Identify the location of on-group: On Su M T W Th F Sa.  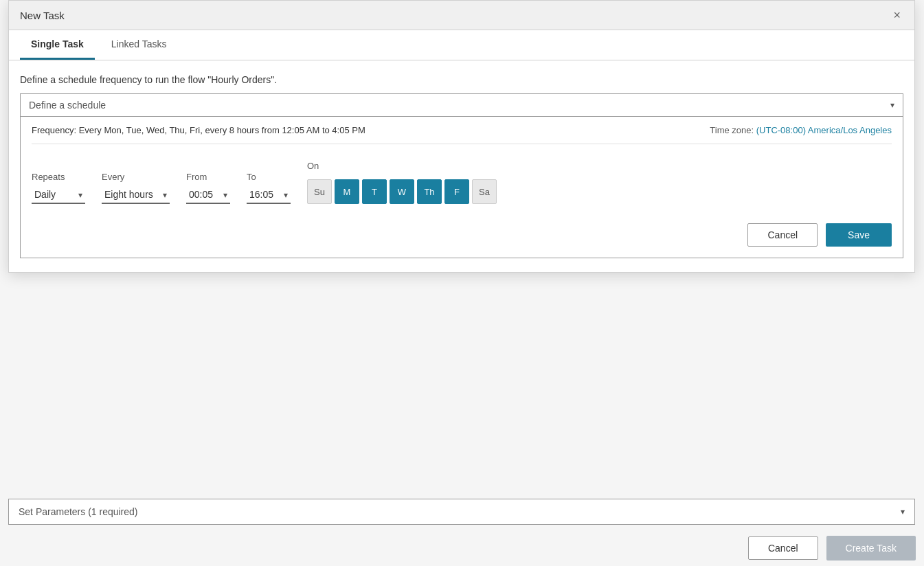
(402, 183).